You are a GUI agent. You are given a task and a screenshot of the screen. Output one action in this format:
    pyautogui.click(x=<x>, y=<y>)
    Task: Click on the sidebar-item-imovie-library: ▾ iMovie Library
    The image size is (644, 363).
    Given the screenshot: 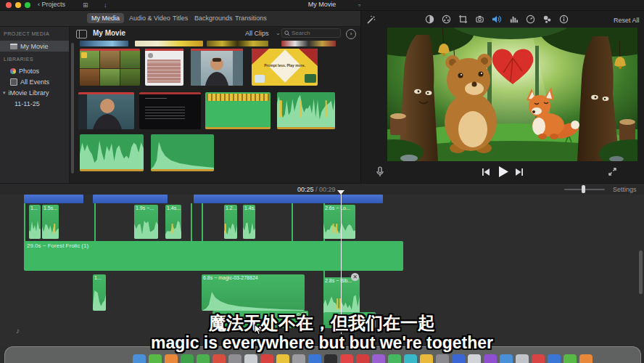 What is the action you would take?
    pyautogui.click(x=35, y=93)
    